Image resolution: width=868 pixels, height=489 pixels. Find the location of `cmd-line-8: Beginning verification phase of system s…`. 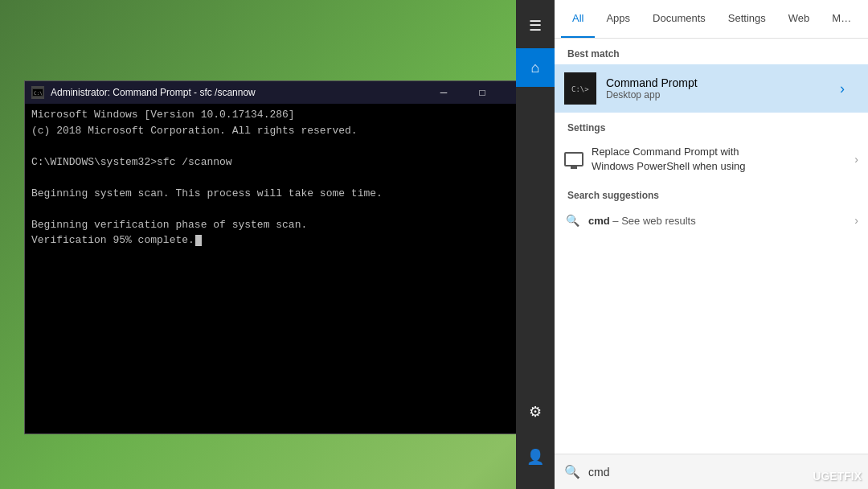

cmd-line-8: Beginning verification phase of system s… is located at coordinates (285, 225).